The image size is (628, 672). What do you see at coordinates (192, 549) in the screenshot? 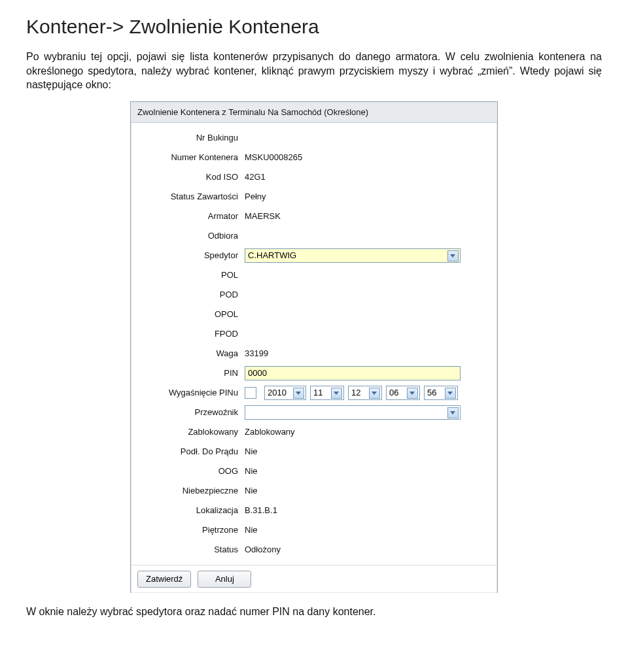
I see `label-status: Status` at bounding box center [192, 549].